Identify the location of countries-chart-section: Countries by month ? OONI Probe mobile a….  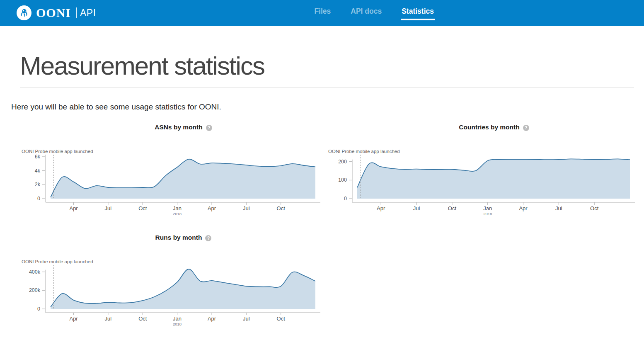
(483, 170).